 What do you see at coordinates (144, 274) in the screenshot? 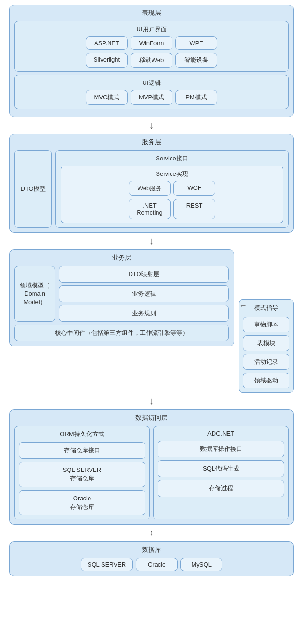
I see `biz-dto-mapping: DTO映射层` at bounding box center [144, 274].